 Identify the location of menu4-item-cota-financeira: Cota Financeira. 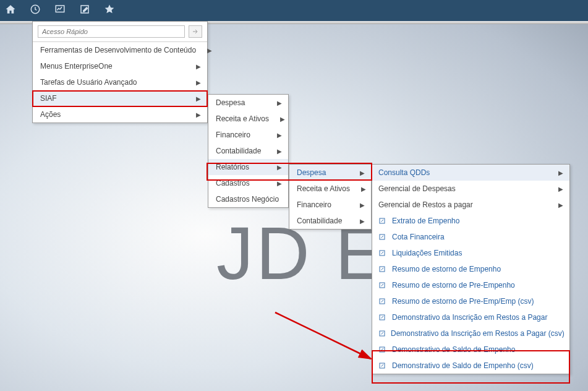
(471, 237).